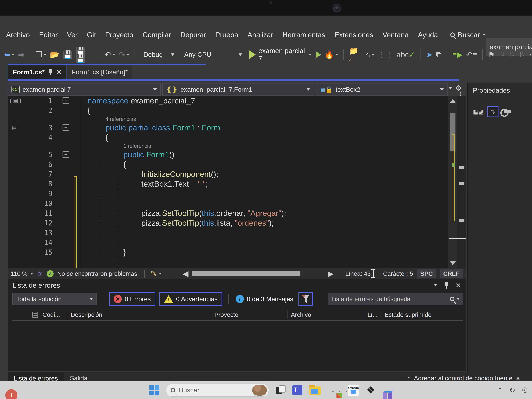 This screenshot has width=532, height=399. I want to click on new-project-button: ❐, so click(41, 55).